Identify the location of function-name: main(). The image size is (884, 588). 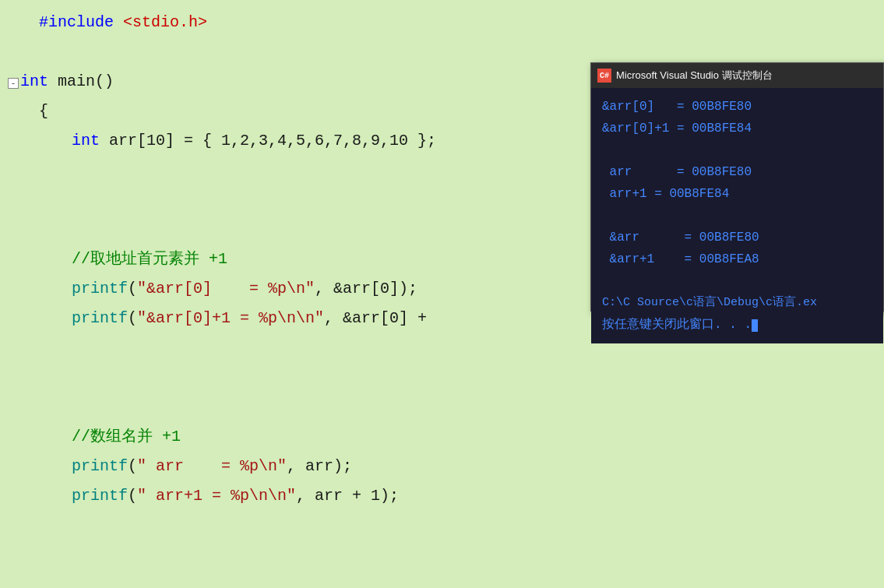
(86, 82).